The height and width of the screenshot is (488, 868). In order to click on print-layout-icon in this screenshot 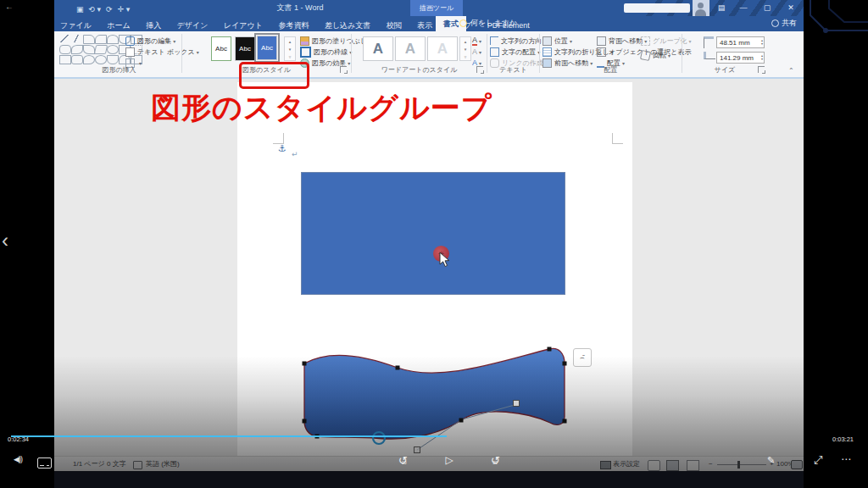, I will do `click(673, 466)`.